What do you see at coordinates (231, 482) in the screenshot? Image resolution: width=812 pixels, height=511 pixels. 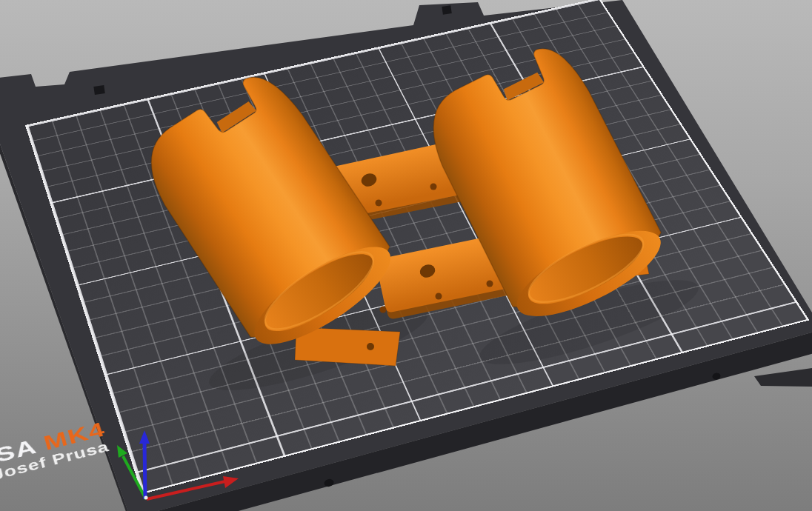 I see `axis-x-arrowhead-icon` at bounding box center [231, 482].